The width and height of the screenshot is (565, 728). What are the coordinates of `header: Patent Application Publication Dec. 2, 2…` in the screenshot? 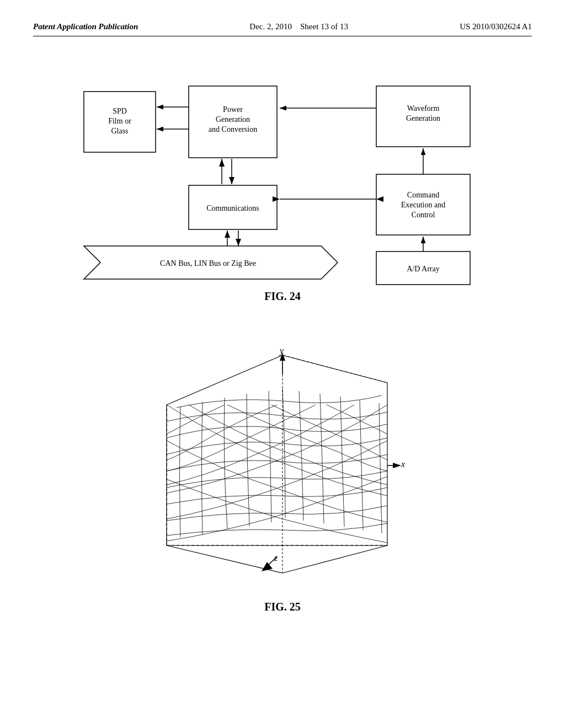 It's located at (282, 29).